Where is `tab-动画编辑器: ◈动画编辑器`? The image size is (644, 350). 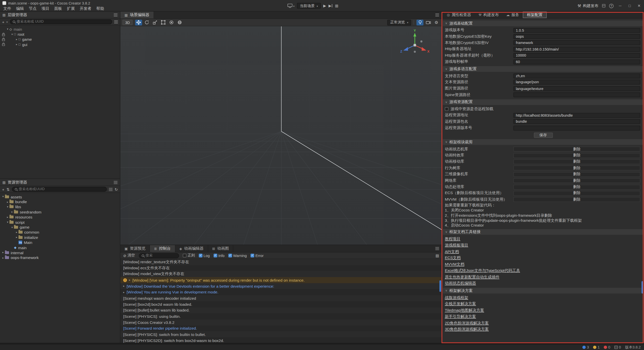
tab-动画编辑器: ◈动画编辑器 is located at coordinates (192, 249).